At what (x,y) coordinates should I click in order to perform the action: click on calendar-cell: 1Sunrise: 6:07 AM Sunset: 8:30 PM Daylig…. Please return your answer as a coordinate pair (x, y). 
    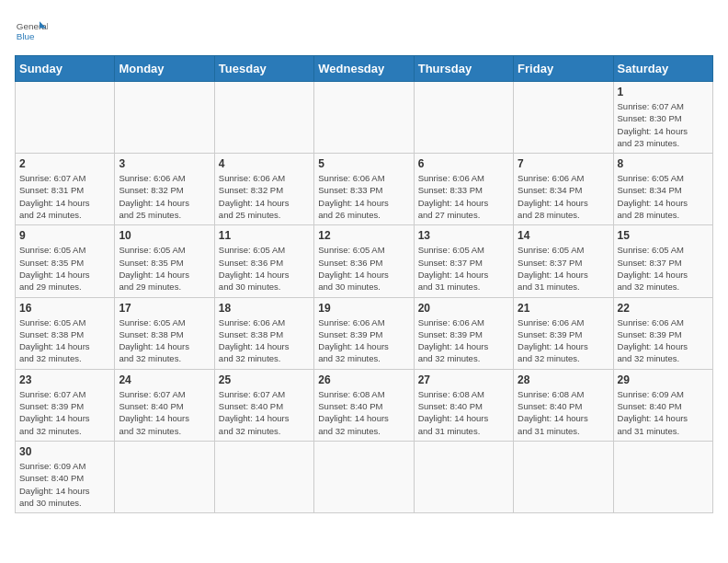
    Looking at the image, I should click on (663, 118).